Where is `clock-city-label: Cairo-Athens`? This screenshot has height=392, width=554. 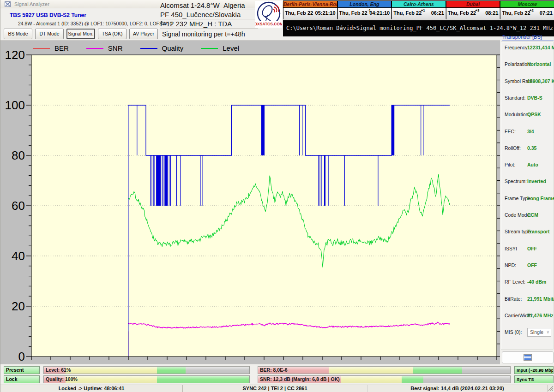
clock-city-label: Cairo-Athens is located at coordinates (419, 4).